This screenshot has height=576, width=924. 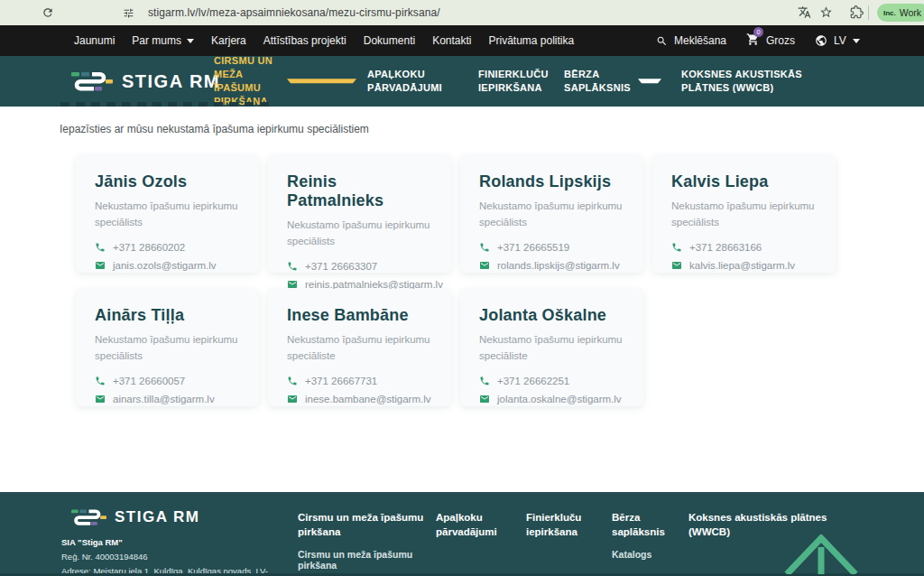 I want to click on phone-link: +371 26660057, so click(x=149, y=381).